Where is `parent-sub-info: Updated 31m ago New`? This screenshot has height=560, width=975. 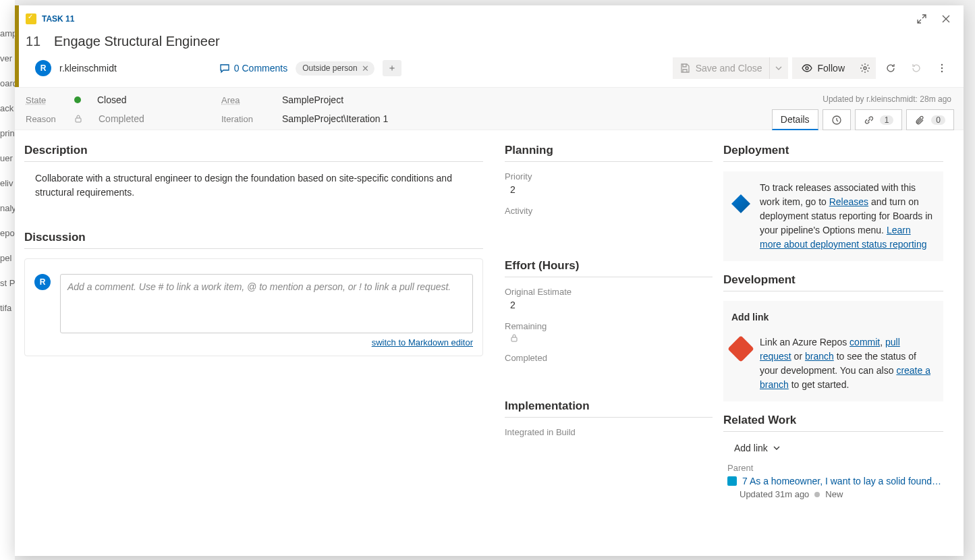
parent-sub-info: Updated 31m ago New is located at coordinates (833, 494).